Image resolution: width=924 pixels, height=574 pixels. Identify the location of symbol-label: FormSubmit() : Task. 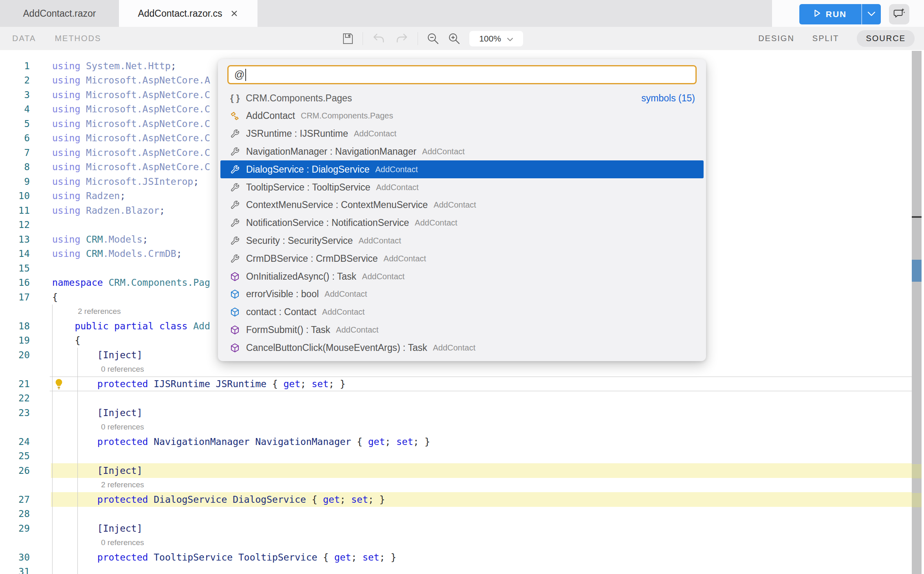
(288, 330).